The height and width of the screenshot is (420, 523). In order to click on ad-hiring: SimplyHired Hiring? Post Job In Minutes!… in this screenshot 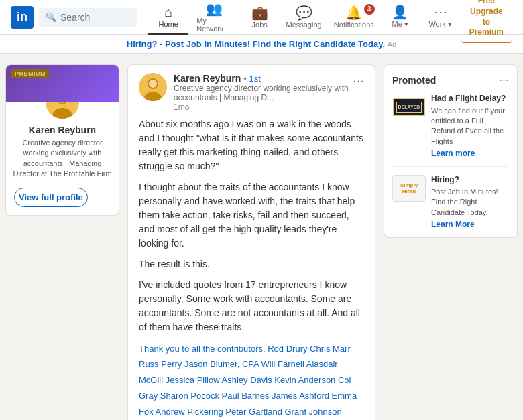, I will do `click(451, 202)`.